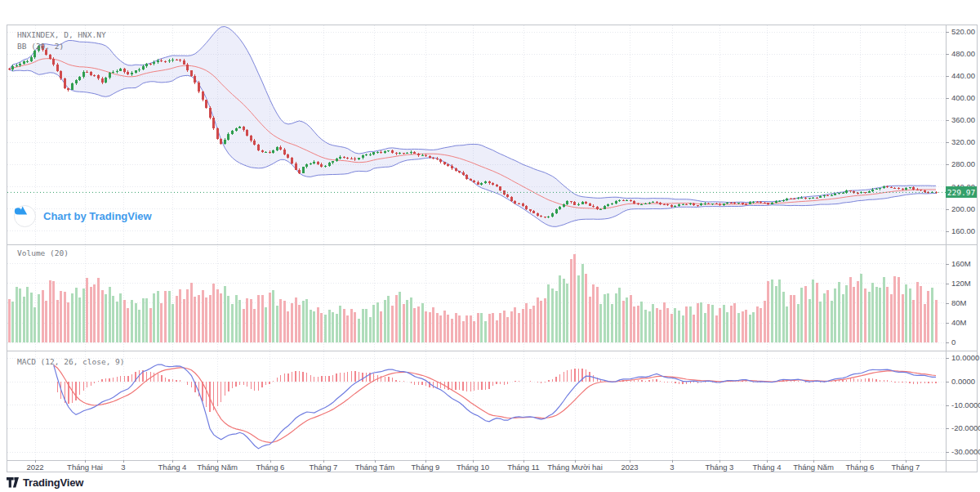  What do you see at coordinates (964, 209) in the screenshot?
I see `price-axis-label: 200.00` at bounding box center [964, 209].